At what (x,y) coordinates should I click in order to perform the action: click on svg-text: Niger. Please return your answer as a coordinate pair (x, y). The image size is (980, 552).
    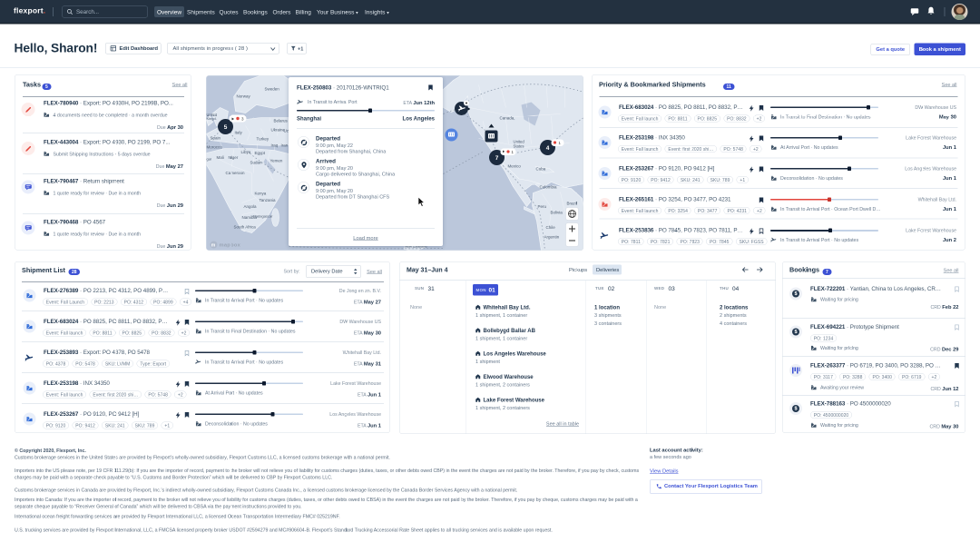
    Looking at the image, I should click on (234, 158).